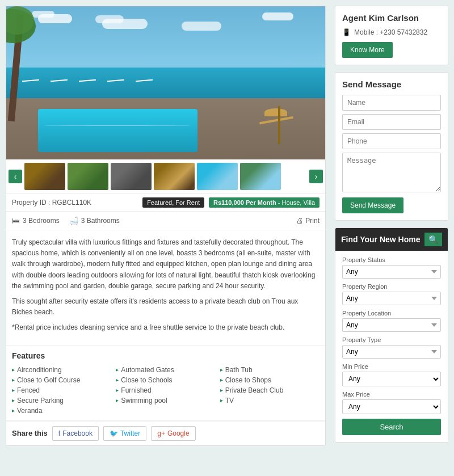 This screenshot has width=454, height=476. Describe the element at coordinates (392, 335) in the screenshot. I see `find-home-panel: Find Your New Home 🔍 Property Status Any…` at that location.